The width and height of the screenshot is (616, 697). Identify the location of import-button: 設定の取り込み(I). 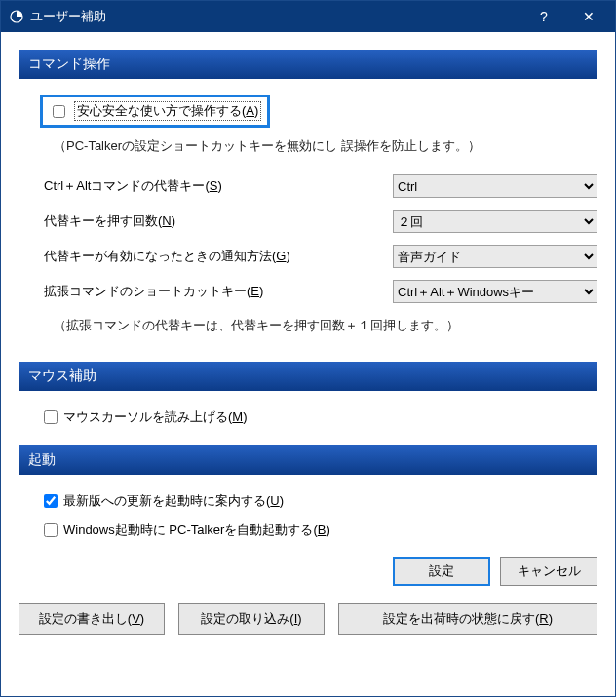
(251, 619).